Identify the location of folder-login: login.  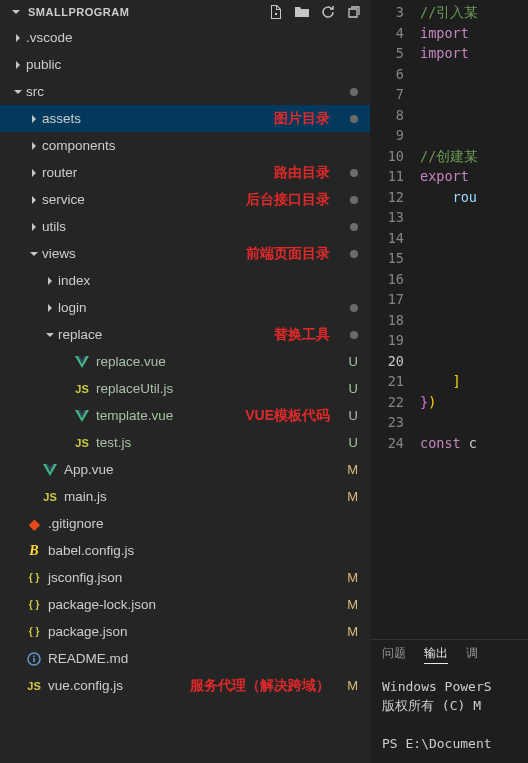
(185, 308).